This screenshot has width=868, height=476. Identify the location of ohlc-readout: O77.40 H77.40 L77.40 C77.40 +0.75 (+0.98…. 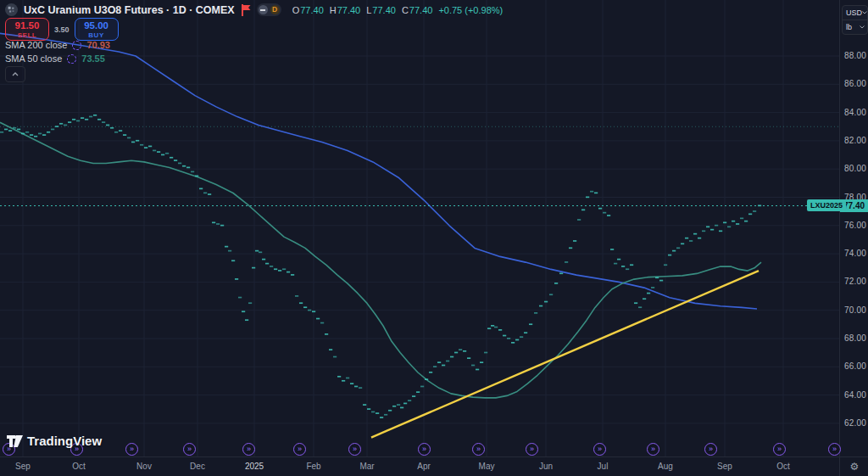
(398, 10).